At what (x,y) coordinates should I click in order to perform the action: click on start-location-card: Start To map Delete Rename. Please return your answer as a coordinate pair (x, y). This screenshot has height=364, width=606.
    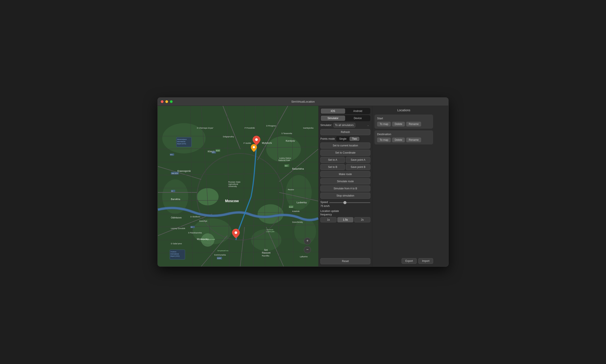
    Looking at the image, I should click on (404, 122).